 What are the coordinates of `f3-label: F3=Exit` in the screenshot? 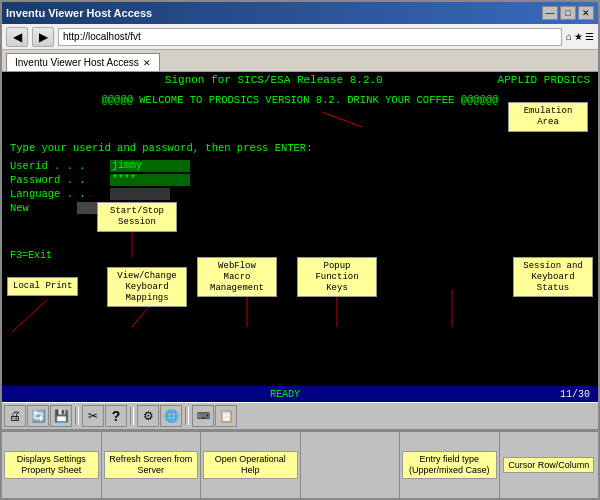 It's located at (300, 256).